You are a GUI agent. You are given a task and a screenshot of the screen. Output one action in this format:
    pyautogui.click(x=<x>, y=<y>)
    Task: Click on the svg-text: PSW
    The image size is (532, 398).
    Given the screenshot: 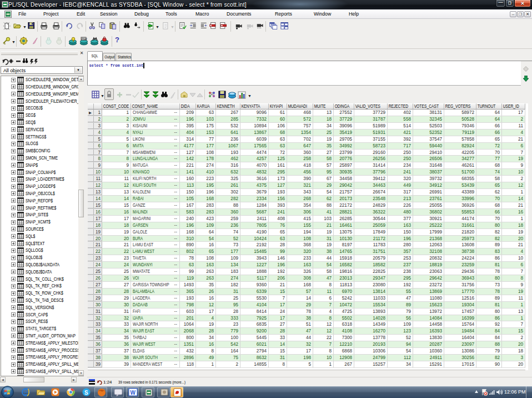 What is the action you would take?
    pyautogui.click(x=84, y=39)
    